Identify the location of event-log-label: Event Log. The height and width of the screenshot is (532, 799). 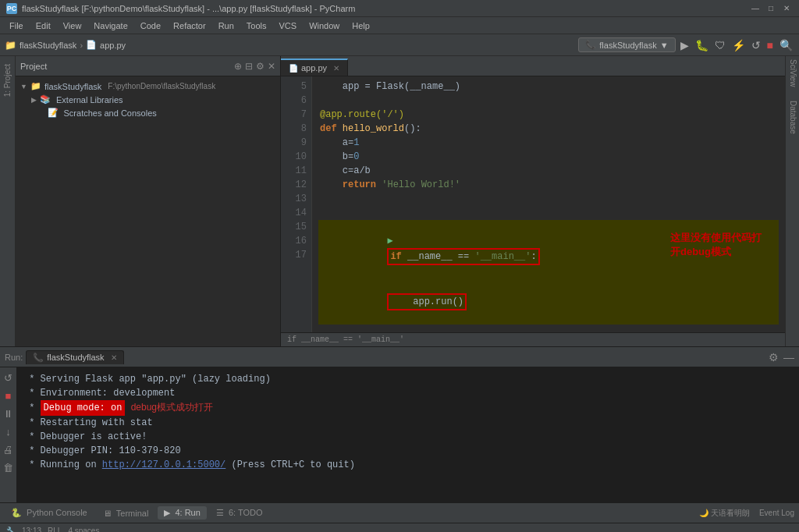
(777, 513).